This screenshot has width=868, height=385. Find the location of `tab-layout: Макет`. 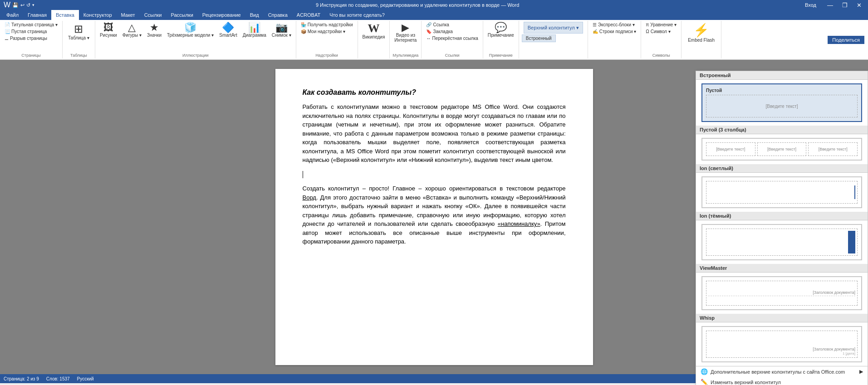

tab-layout: Макет is located at coordinates (128, 15).